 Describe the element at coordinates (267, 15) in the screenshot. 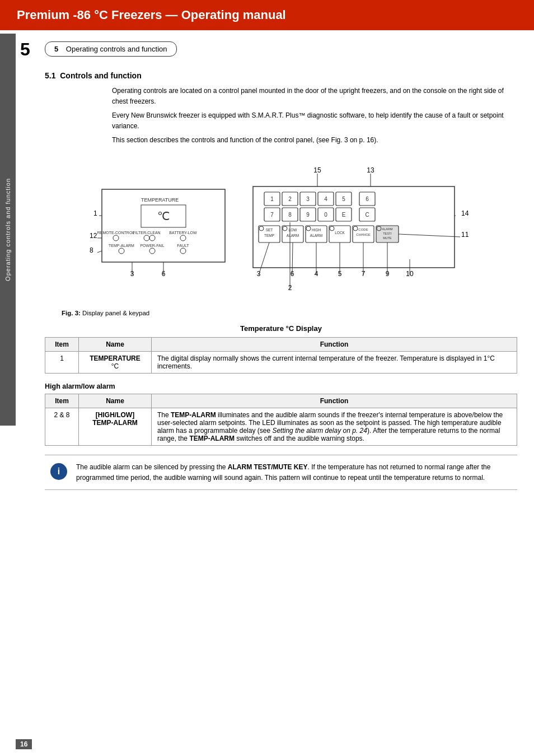

I see `header-bar: Premium -86 °C Freezers — Operating manu…` at that location.